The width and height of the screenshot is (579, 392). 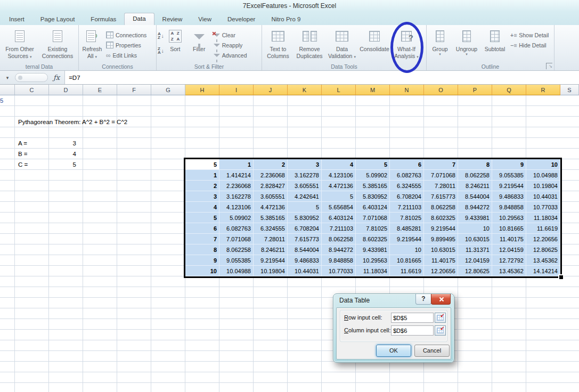 I want to click on table-cell: 6.082763, so click(x=237, y=228).